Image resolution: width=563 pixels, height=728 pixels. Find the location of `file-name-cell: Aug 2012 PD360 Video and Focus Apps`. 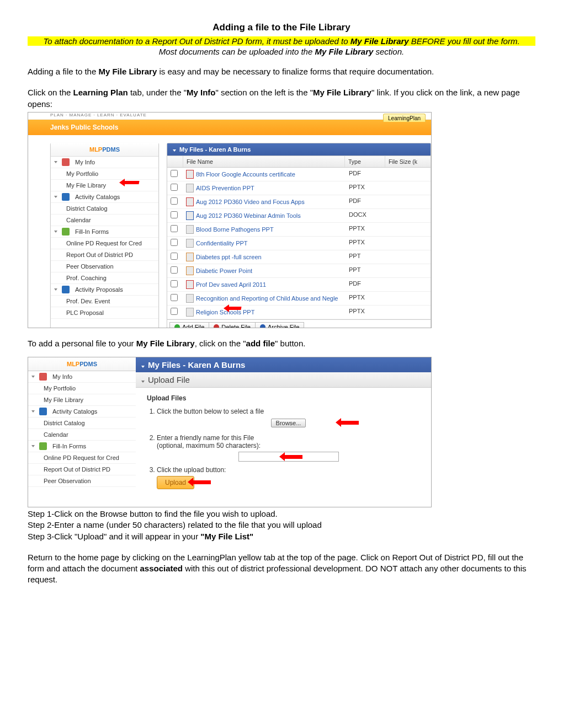

file-name-cell: Aug 2012 PD360 Video and Focus Apps is located at coordinates (264, 202).